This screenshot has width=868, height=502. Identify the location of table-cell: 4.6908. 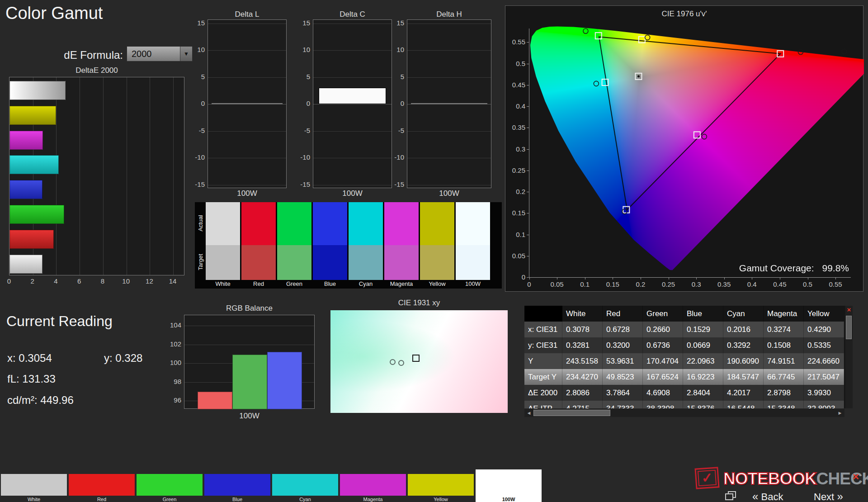
(663, 393).